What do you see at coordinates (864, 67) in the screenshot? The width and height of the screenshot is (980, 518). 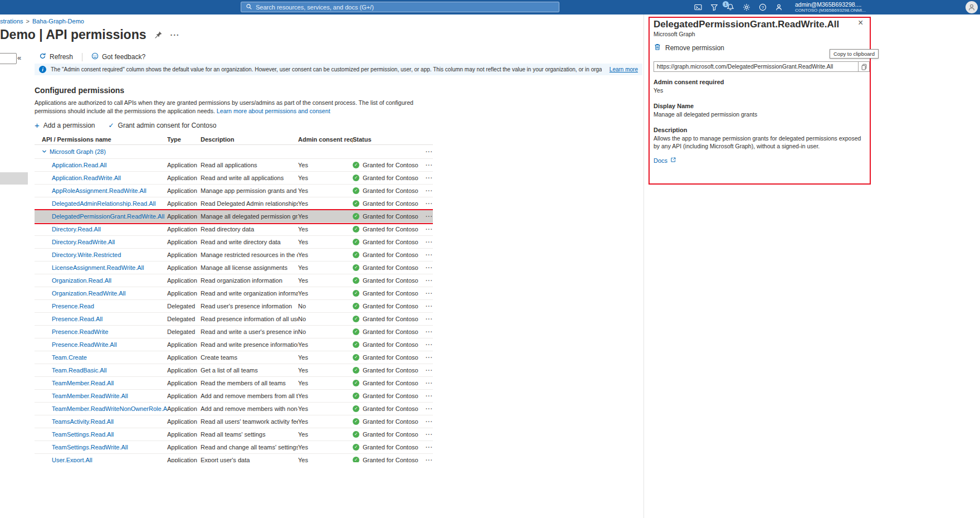 I see `copy-button` at bounding box center [864, 67].